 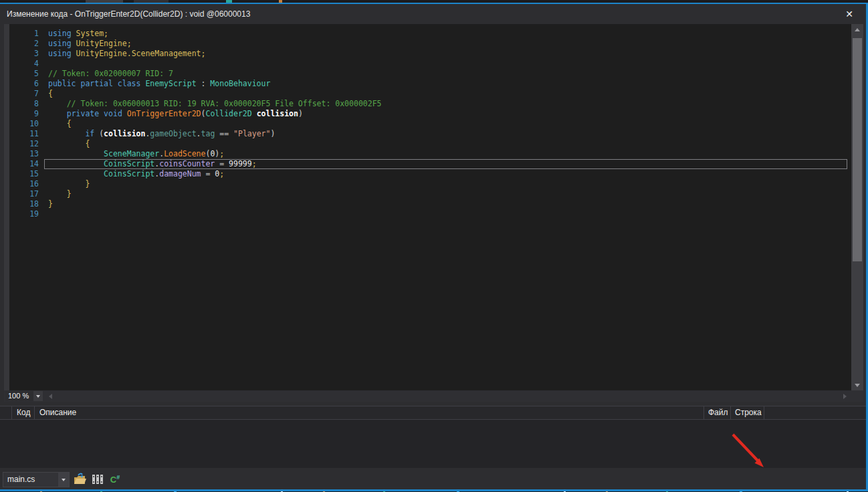 I want to click on scroll-down-icon, so click(x=857, y=385).